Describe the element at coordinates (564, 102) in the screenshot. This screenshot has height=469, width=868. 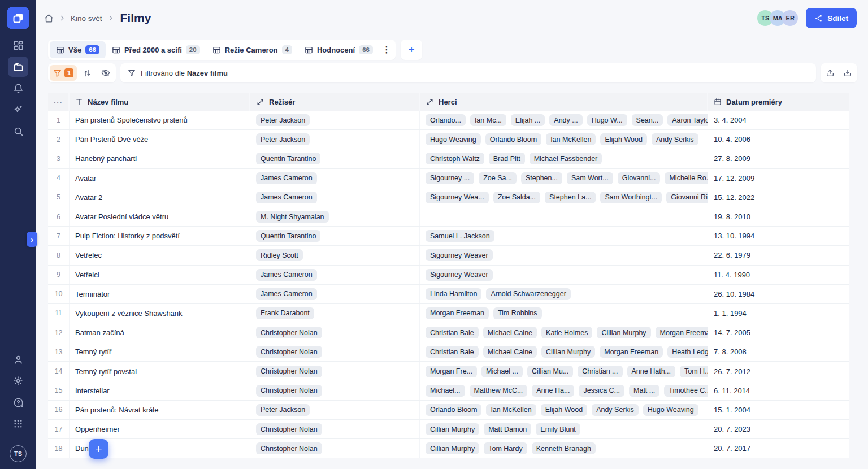
I see `column-header: Herci` at that location.